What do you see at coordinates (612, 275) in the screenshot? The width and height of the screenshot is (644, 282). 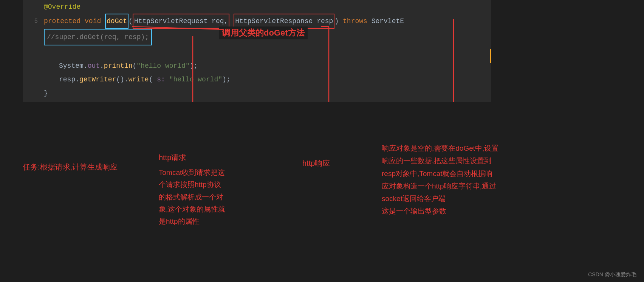 I see `watermark: CSDN @小魂爱炸毛` at bounding box center [612, 275].